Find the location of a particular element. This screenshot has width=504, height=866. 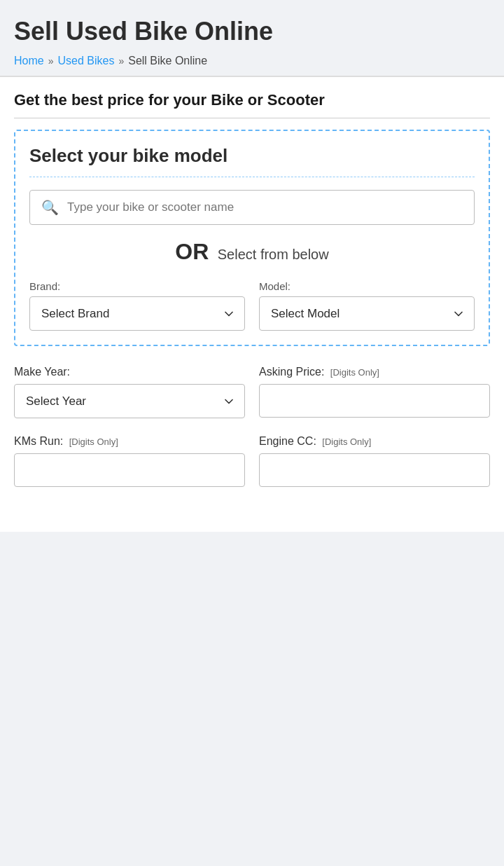

engine-cc-input is located at coordinates (374, 470).